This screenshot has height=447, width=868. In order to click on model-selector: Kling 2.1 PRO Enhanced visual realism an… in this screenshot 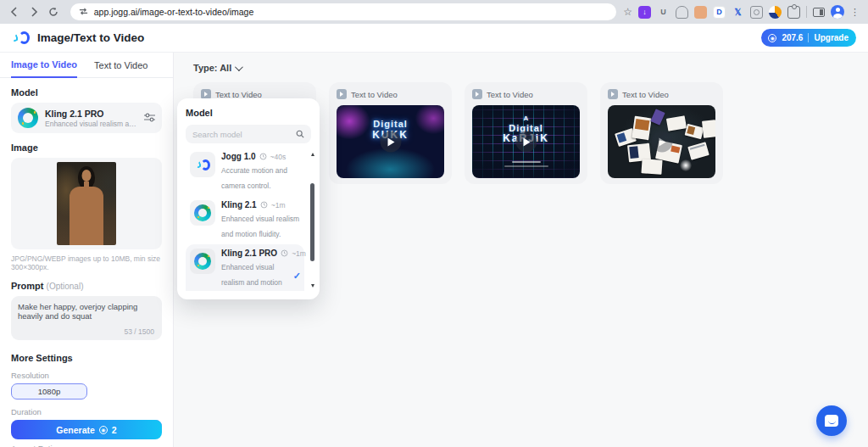, I will do `click(86, 118)`.